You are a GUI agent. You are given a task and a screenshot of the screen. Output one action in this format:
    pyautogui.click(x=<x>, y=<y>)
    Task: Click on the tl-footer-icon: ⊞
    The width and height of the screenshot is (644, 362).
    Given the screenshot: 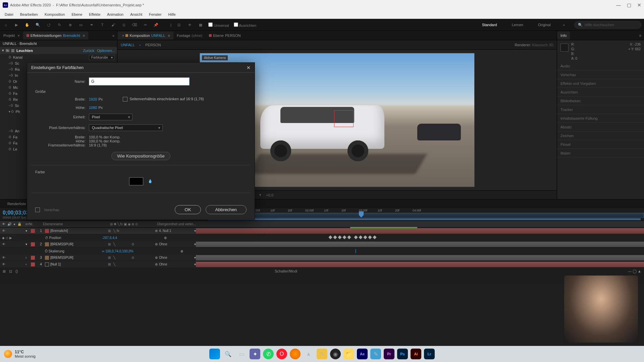 What is the action you would take?
    pyautogui.click(x=4, y=272)
    